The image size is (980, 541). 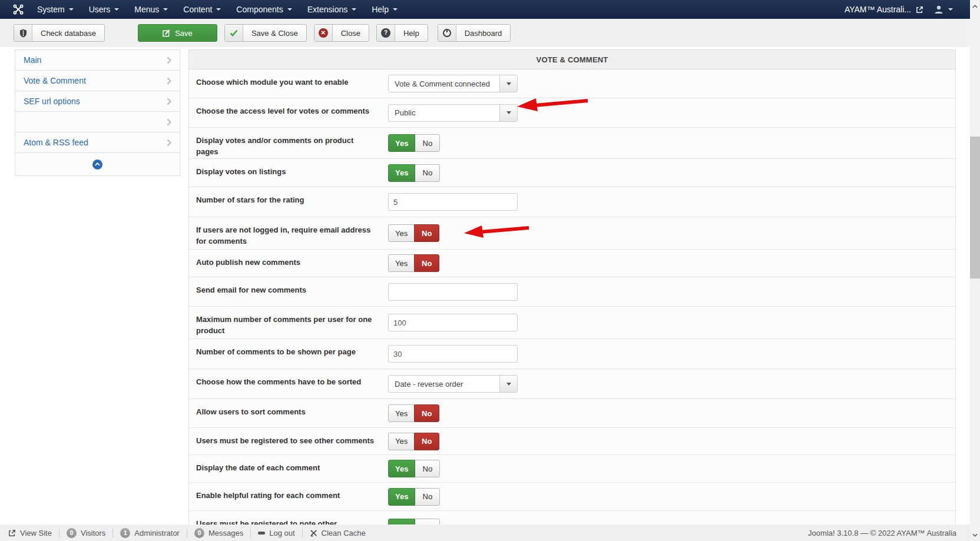 I want to click on access-level-select: Public, so click(x=453, y=113).